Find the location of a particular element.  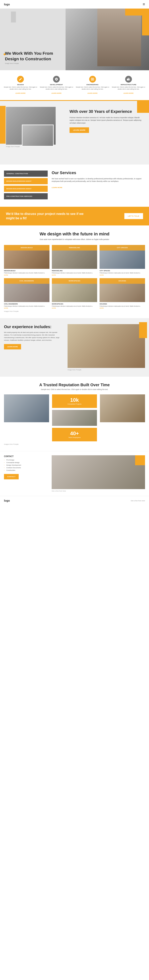

design-subtitle: Duis aute irure reprehenderit in volupta… is located at coordinates (74, 240).